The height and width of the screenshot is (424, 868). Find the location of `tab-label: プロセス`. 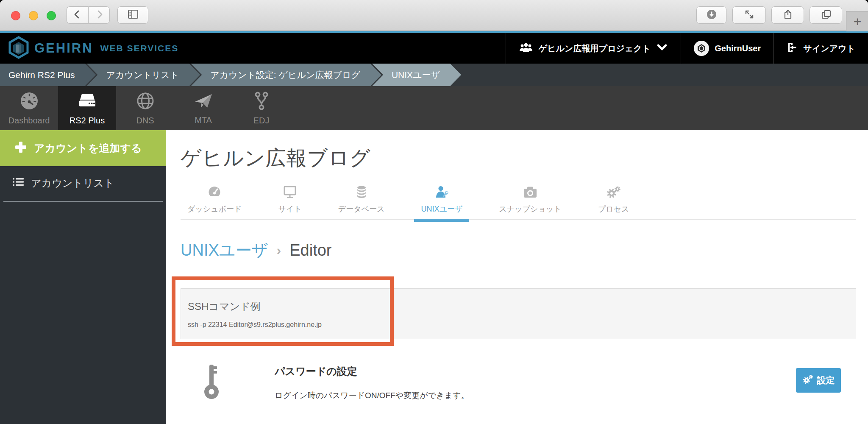

tab-label: プロセス is located at coordinates (614, 209).